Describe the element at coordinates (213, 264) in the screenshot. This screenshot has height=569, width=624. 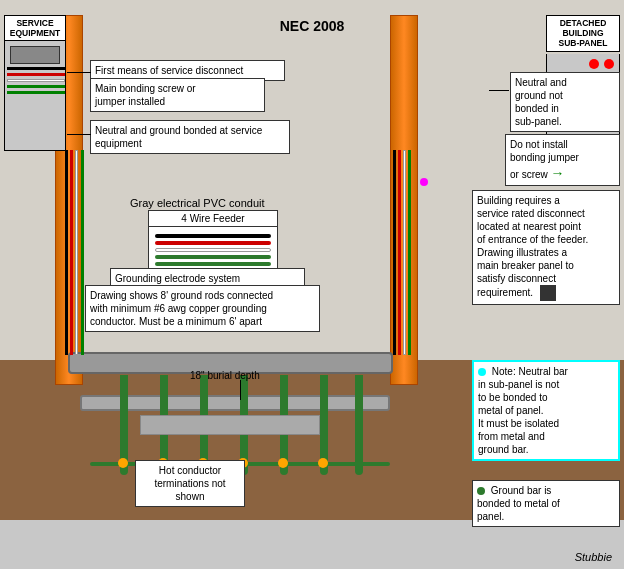
I see `display-wire-green2` at that location.